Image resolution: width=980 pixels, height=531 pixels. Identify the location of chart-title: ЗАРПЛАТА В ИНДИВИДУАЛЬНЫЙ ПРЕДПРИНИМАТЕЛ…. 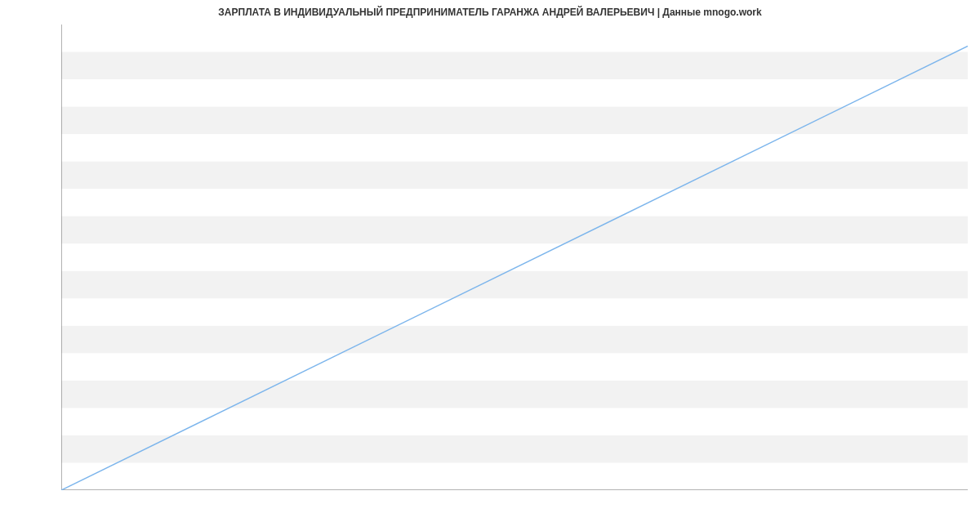
(490, 12).